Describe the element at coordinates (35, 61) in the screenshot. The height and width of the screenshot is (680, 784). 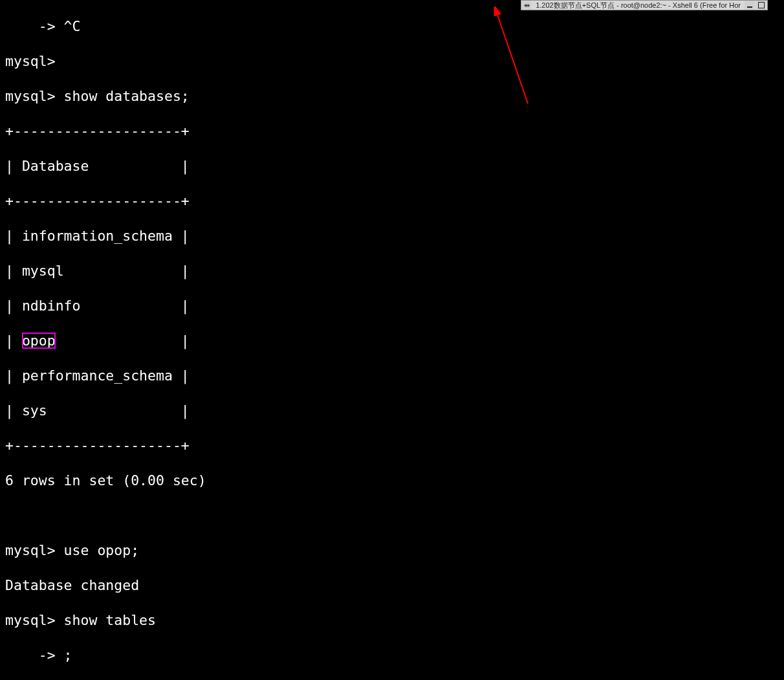
I see `term-line: mysql>` at that location.